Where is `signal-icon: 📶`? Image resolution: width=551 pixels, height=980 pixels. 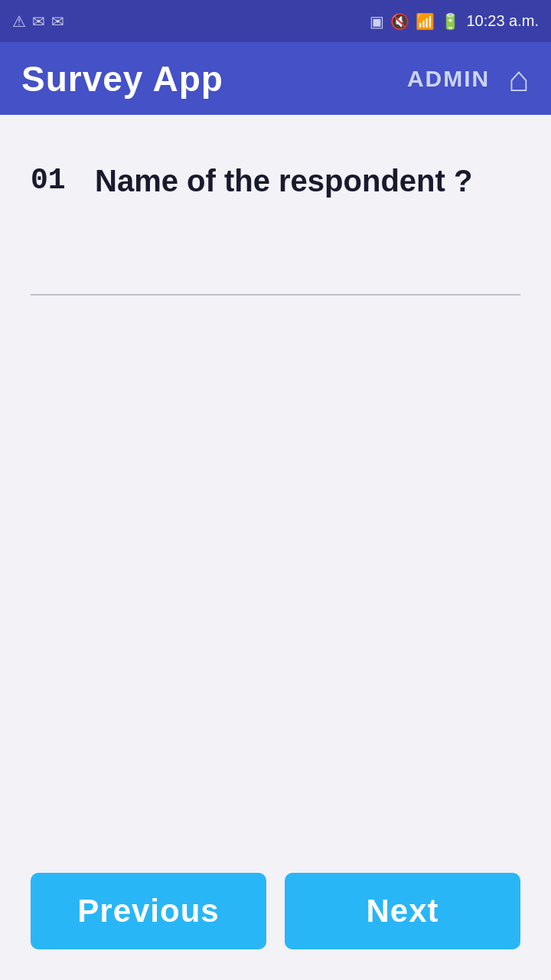 signal-icon: 📶 is located at coordinates (425, 21).